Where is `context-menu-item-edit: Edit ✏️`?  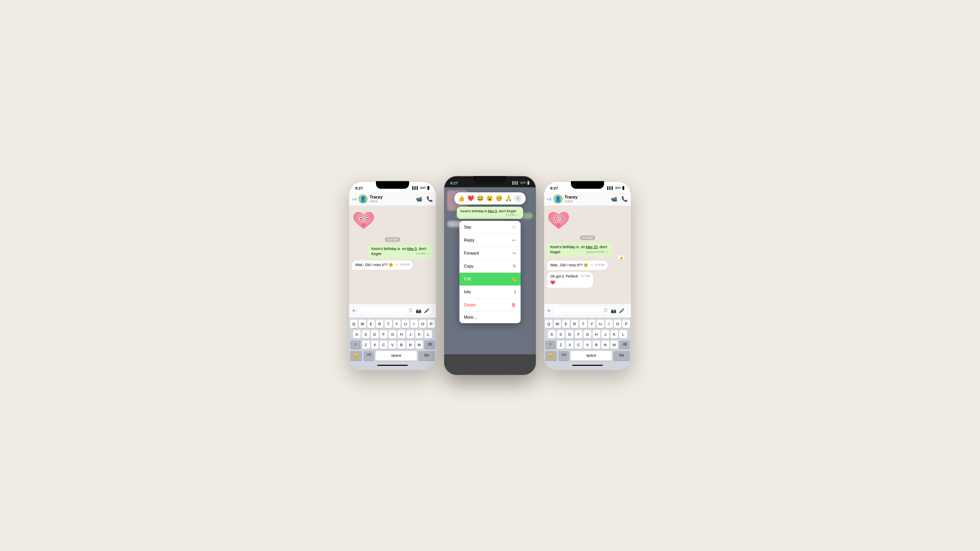 context-menu-item-edit: Edit ✏️ is located at coordinates (490, 279).